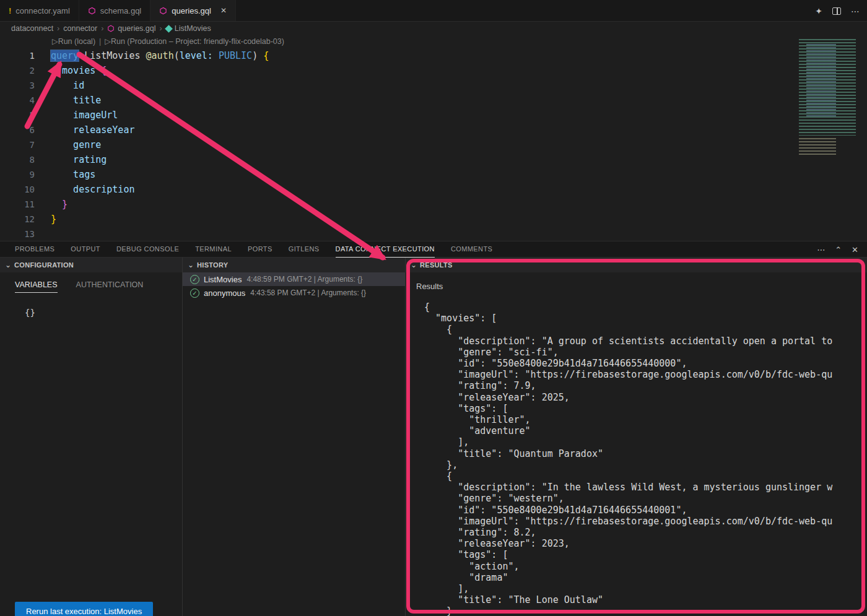 Image resolution: width=867 pixels, height=616 pixels. Describe the element at coordinates (131, 28) in the screenshot. I see `breadcrumb-queries-gql: queries.gql` at that location.